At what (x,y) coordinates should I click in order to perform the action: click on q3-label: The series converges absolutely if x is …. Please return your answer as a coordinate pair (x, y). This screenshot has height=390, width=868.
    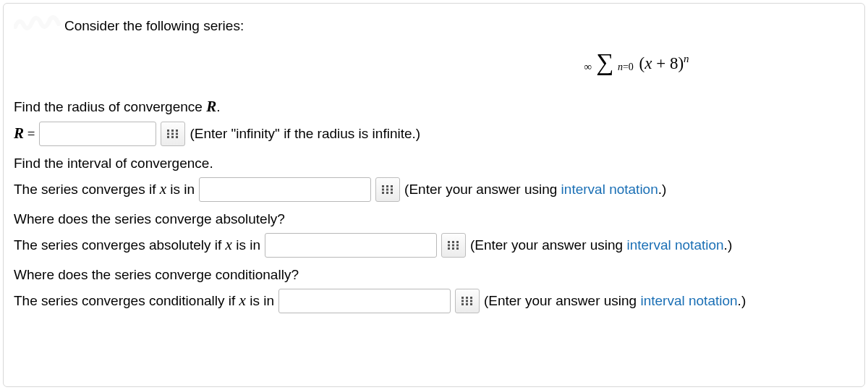
    Looking at the image, I should click on (137, 245).